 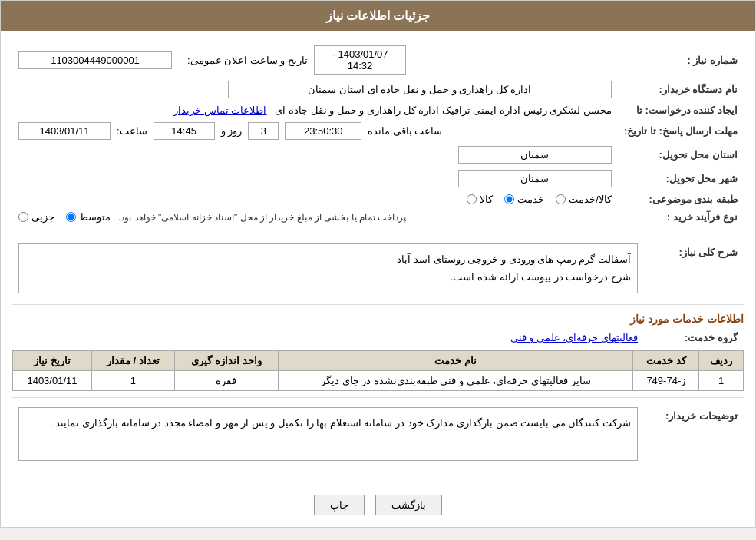 I want to click on province-value: سمنان, so click(x=535, y=155).